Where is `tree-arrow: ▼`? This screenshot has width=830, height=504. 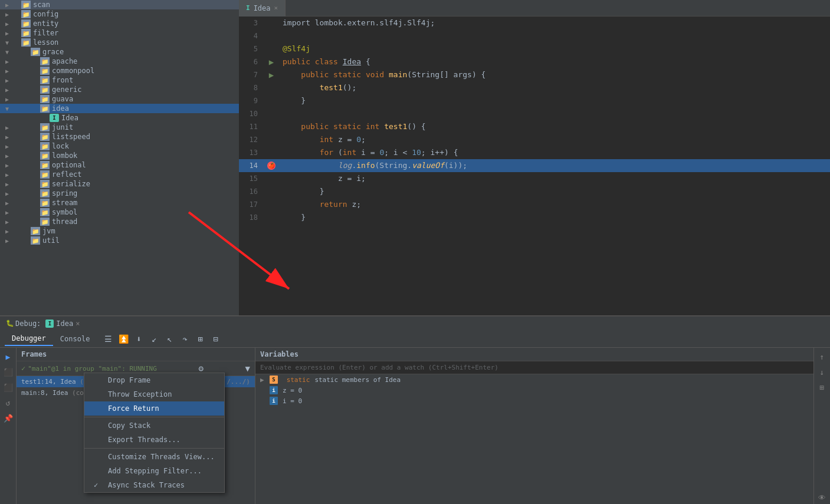 tree-arrow: ▼ is located at coordinates (7, 52).